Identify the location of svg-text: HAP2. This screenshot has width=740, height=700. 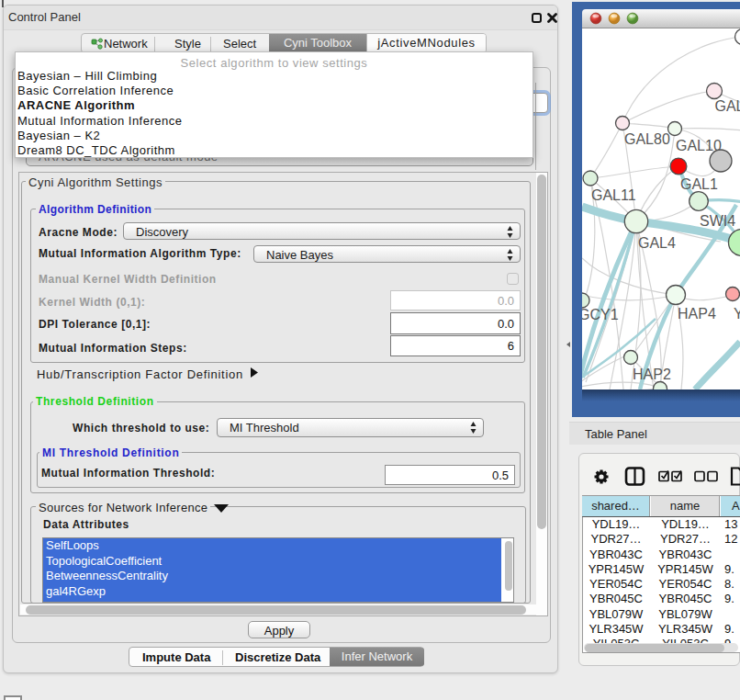
(652, 375).